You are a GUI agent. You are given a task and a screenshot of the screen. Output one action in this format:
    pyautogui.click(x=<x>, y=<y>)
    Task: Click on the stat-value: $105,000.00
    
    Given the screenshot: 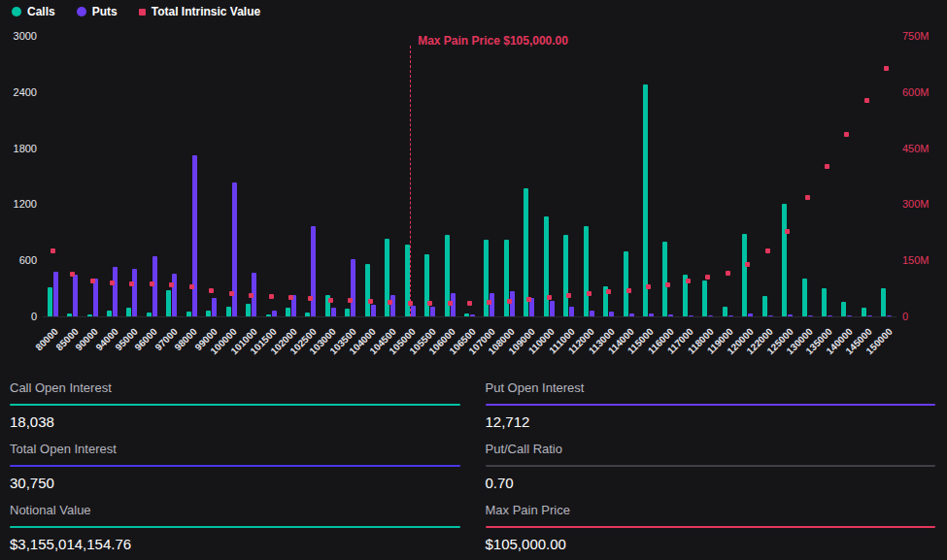 What is the action you would take?
    pyautogui.click(x=711, y=544)
    